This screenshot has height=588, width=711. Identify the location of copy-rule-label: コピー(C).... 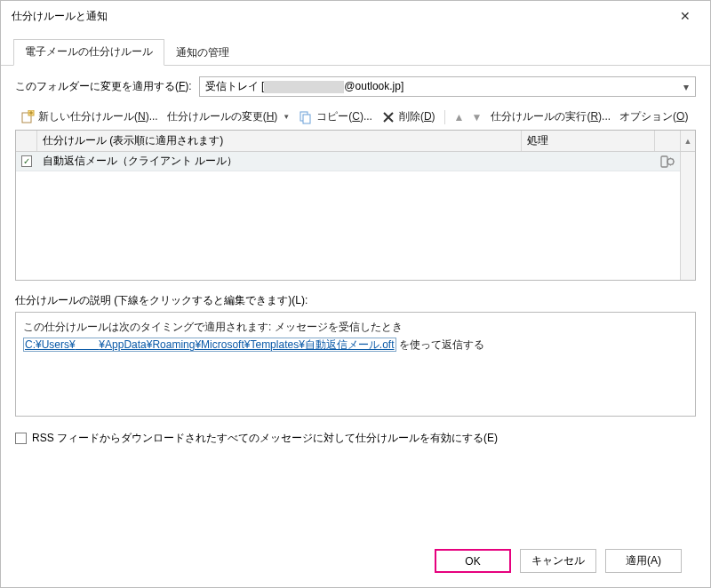
(345, 117).